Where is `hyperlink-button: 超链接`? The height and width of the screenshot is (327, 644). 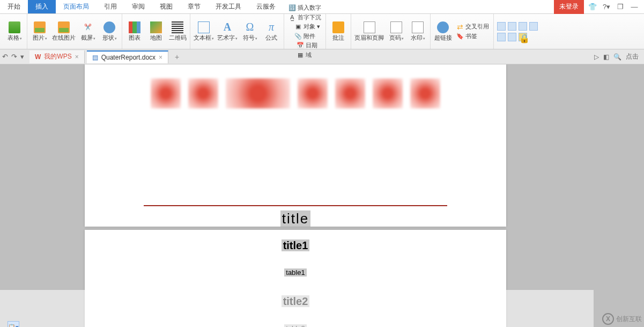
hyperlink-button: 超链接 is located at coordinates (443, 32).